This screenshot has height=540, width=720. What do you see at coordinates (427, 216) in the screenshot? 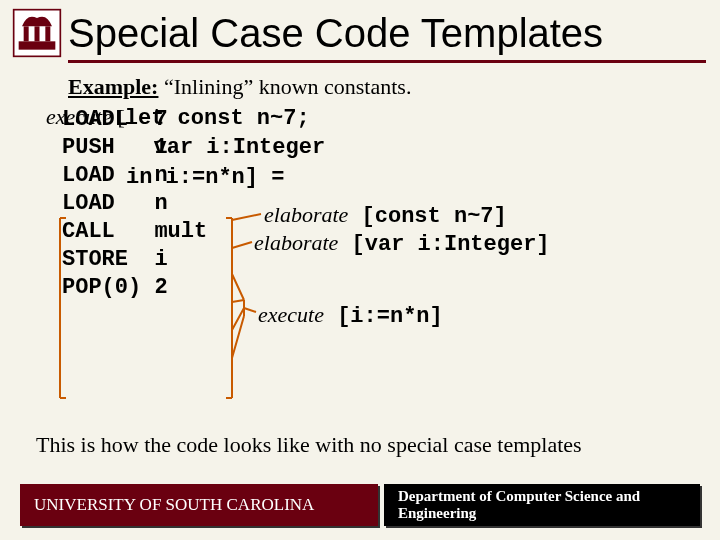
I see `annotation-1-code: [const n~7]` at bounding box center [427, 216].